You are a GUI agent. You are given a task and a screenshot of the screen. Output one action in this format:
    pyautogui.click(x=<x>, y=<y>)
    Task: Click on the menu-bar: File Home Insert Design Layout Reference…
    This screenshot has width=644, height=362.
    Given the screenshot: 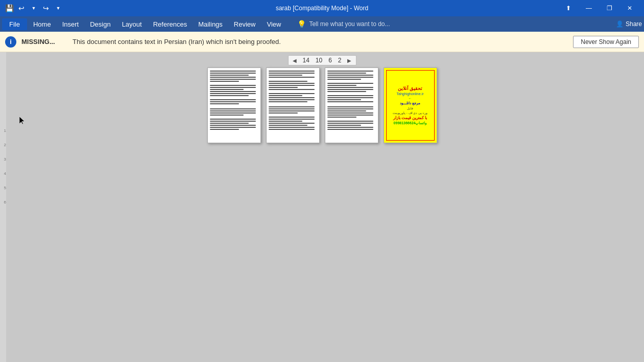 What is the action you would take?
    pyautogui.click(x=322, y=24)
    